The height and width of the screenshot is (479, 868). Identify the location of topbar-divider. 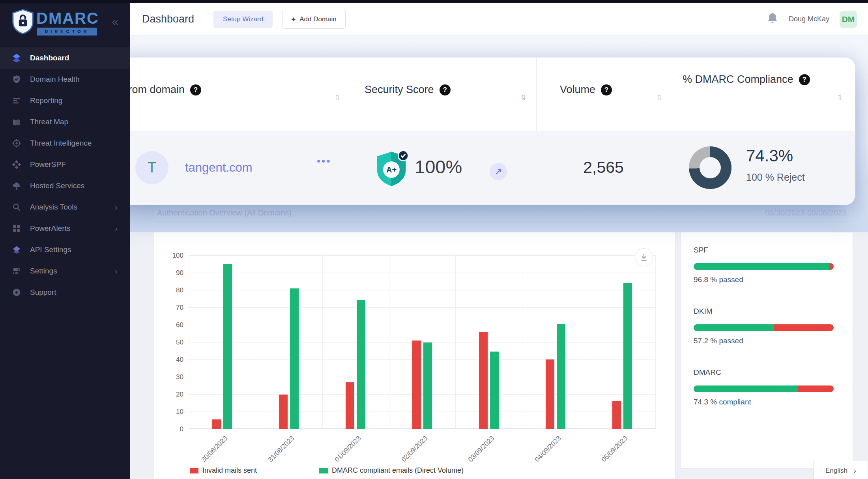
(203, 19).